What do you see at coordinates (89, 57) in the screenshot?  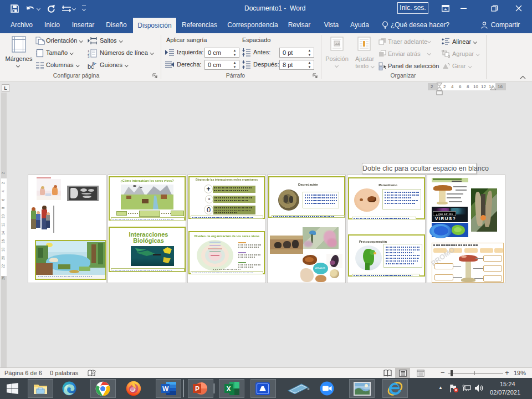 I see `svg-text: 3` at bounding box center [89, 57].